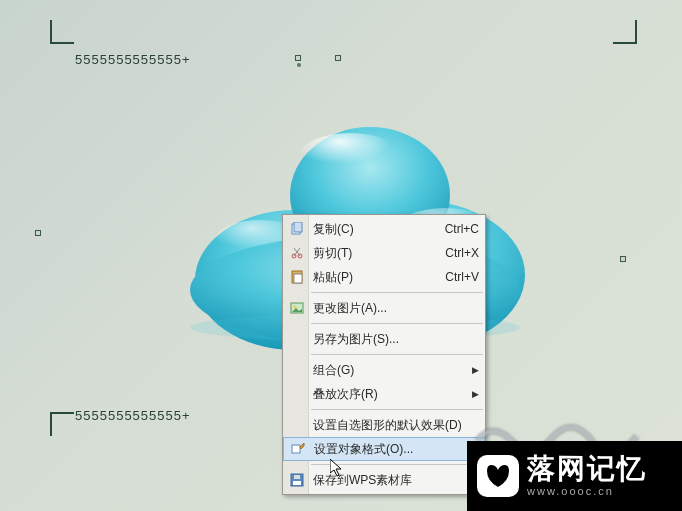 The image size is (682, 511). I want to click on menu-item-save-to-wps-library: 保存到WPS素材库, so click(384, 480).